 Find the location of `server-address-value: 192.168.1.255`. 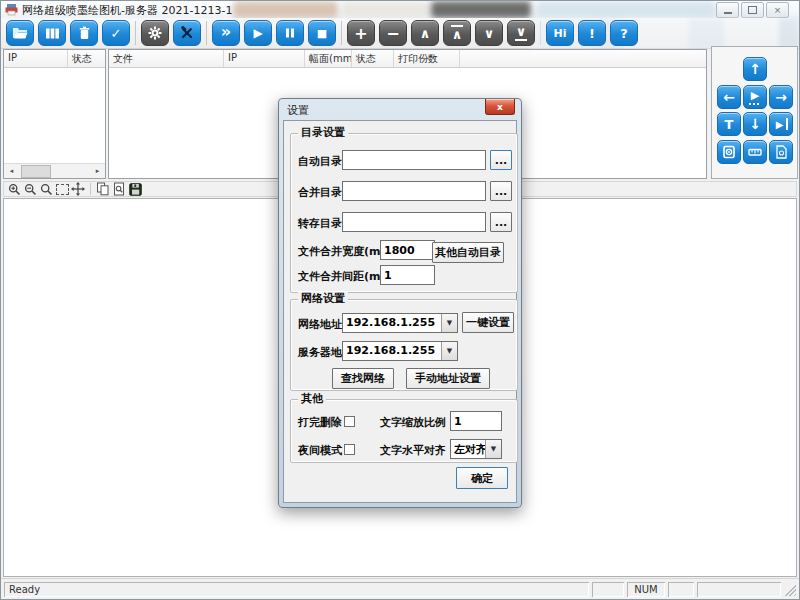

server-address-value: 192.168.1.255 is located at coordinates (392, 351).